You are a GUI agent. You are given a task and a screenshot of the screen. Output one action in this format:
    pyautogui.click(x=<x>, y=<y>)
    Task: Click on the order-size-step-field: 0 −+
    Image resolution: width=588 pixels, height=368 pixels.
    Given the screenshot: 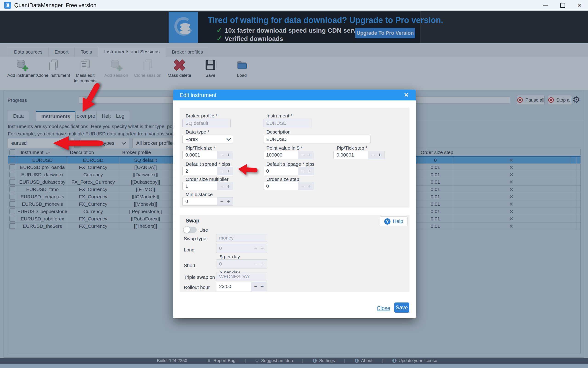 What is the action you would take?
    pyautogui.click(x=289, y=186)
    